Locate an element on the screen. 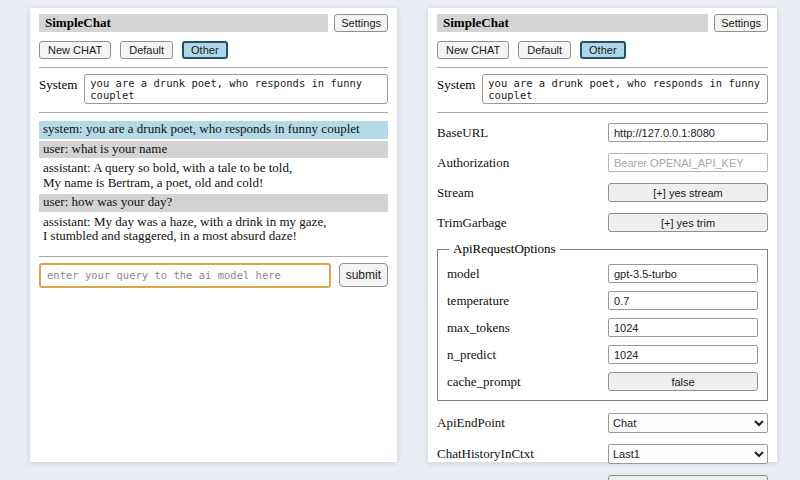 Image resolution: width=800 pixels, height=480 pixels. api-request-options-group: ApiRequestOptions model temperature max_… is located at coordinates (602, 321).